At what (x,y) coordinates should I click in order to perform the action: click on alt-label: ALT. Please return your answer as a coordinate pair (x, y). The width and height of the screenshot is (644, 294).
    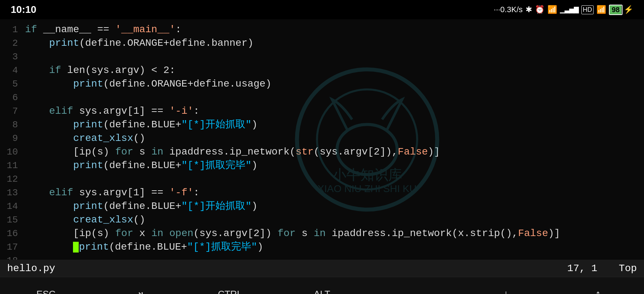
    Looking at the image, I should click on (322, 291).